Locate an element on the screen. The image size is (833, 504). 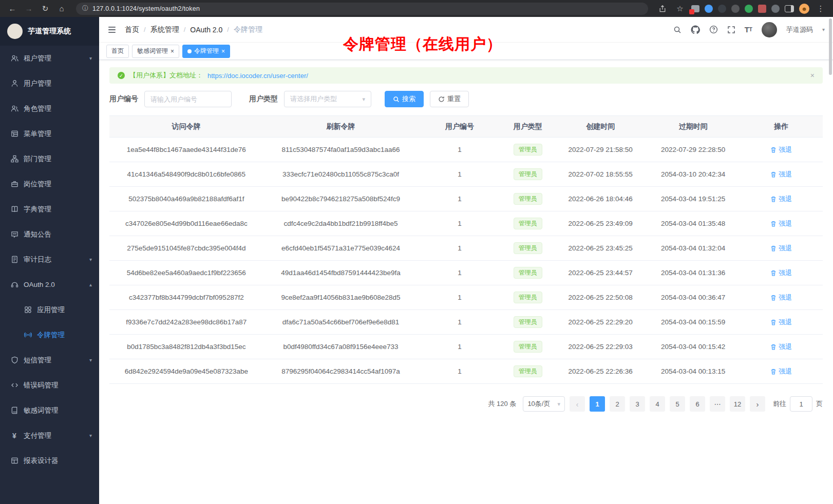
sidebar-item-oauth: OAuth 2.0 ▴ is located at coordinates (49, 284).